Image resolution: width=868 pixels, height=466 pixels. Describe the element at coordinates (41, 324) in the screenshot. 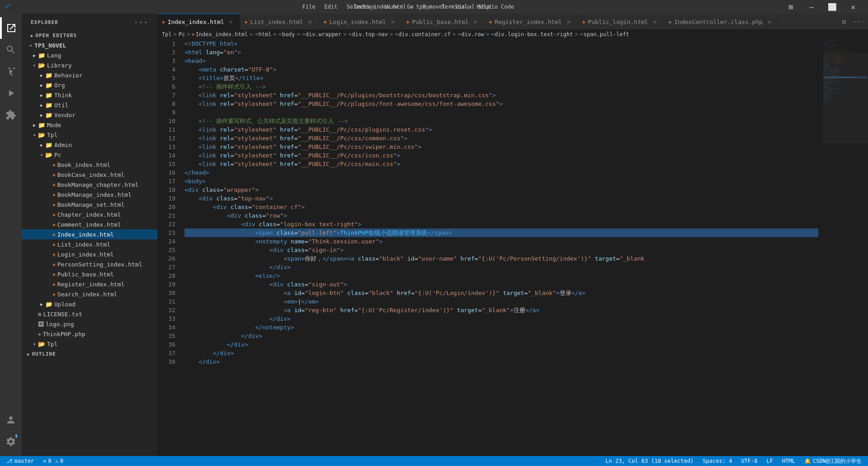

I see `png-file-icon: 🖼` at that location.